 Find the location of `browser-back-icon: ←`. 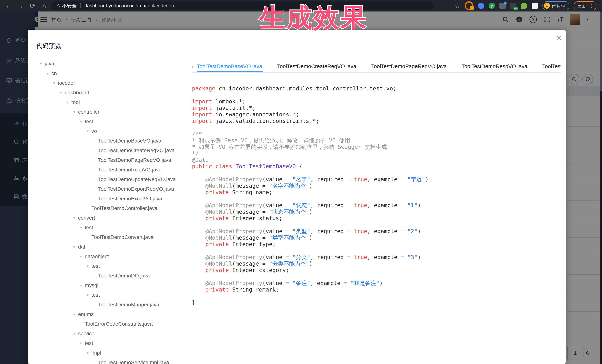

browser-back-icon: ← is located at coordinates (9, 6).